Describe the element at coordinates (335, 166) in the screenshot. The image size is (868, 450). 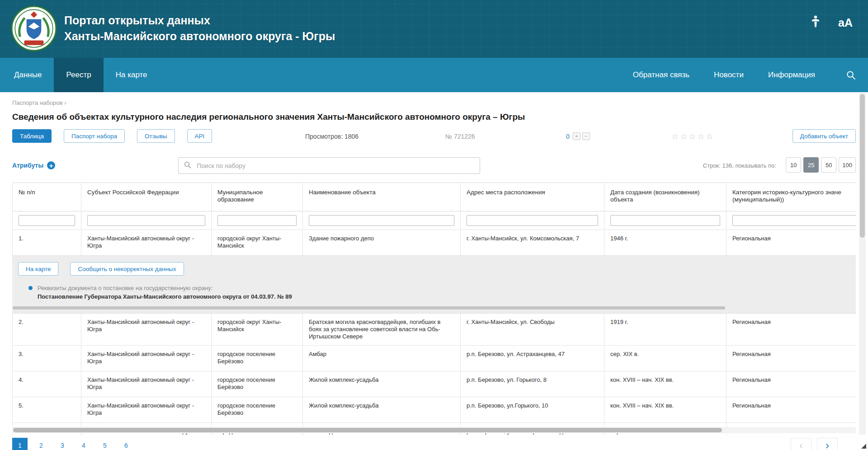
I see `search-input` at that location.